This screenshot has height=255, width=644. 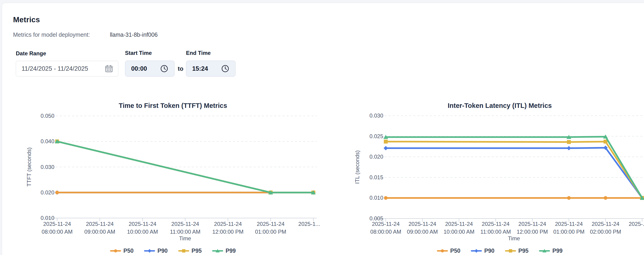 I want to click on series-P90, so click(x=514, y=173).